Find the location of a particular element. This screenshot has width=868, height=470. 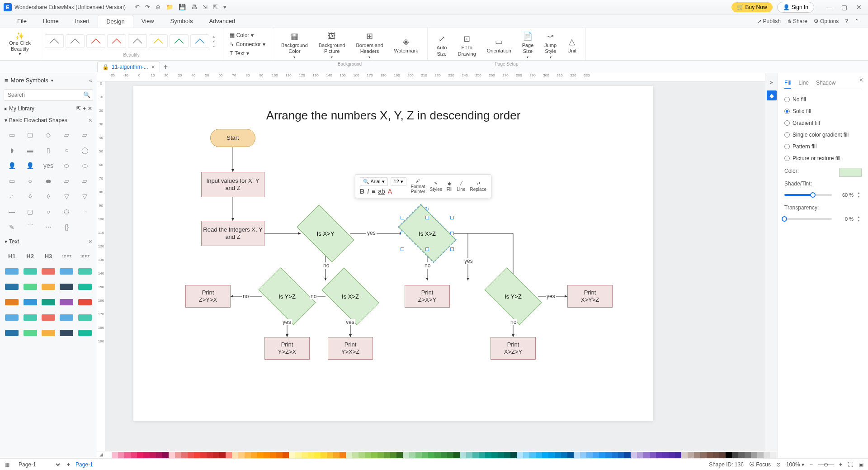

transparency-spinner: ▲▼ is located at coordinates (859, 219).